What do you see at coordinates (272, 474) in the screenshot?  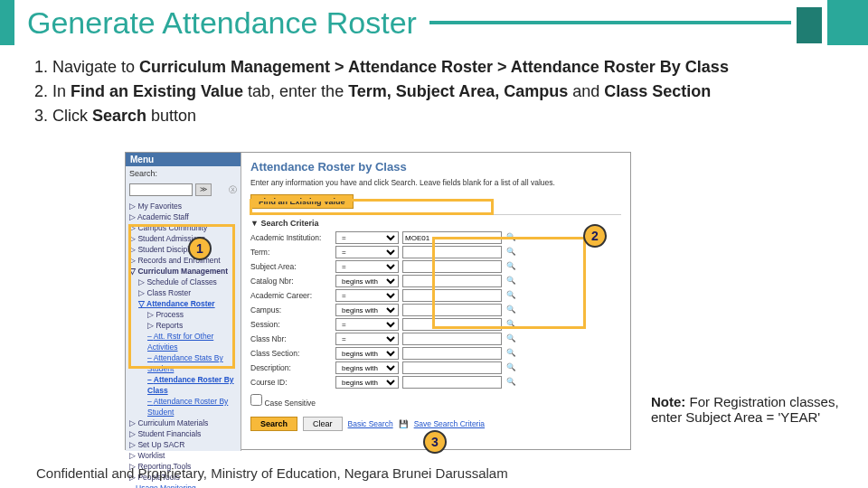 I see `footer-text: Confidential and Proprietary, Ministry o…` at bounding box center [272, 474].